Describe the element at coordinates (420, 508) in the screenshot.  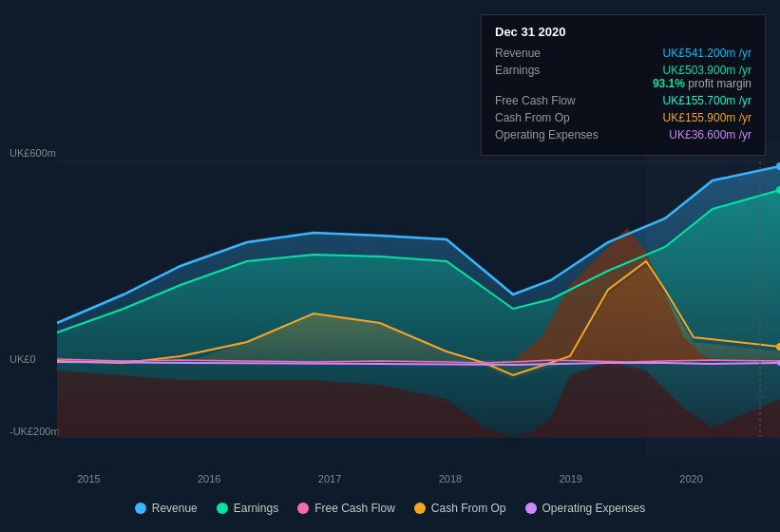
I see `legend-dot-cashfromop` at that location.